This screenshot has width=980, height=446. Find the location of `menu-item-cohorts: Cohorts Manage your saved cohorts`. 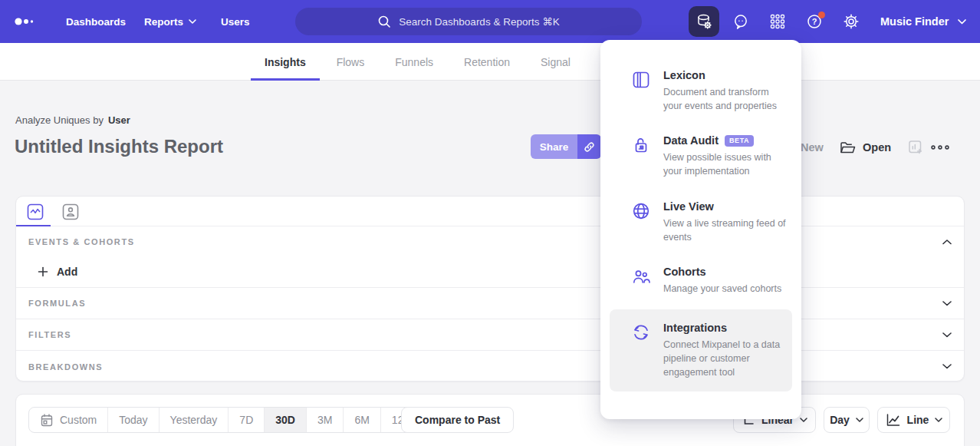

menu-item-cohorts: Cohorts Manage your saved cohorts is located at coordinates (701, 281).